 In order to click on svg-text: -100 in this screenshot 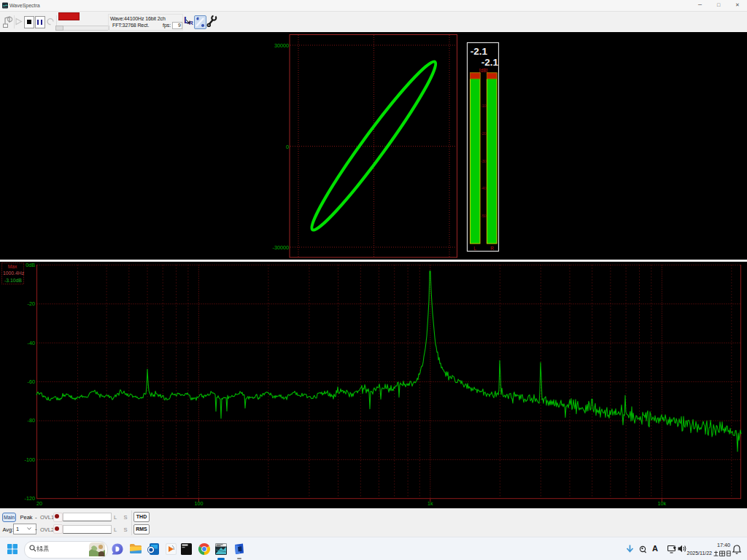, I will do `click(30, 459)`.